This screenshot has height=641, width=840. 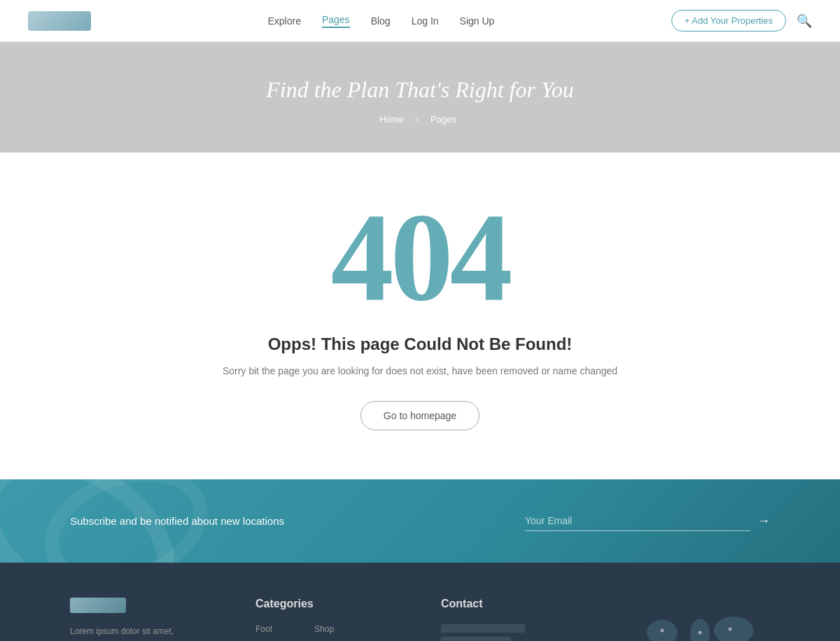 I want to click on footer-link-shop: Shop, so click(x=329, y=629).